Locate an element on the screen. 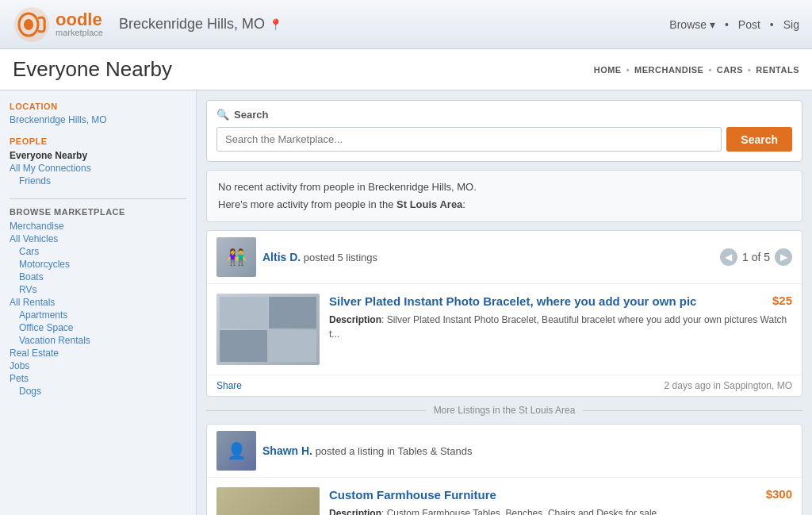  listing-desc-2: Description: Custom Farmhouse Tables, Be… is located at coordinates (561, 511).